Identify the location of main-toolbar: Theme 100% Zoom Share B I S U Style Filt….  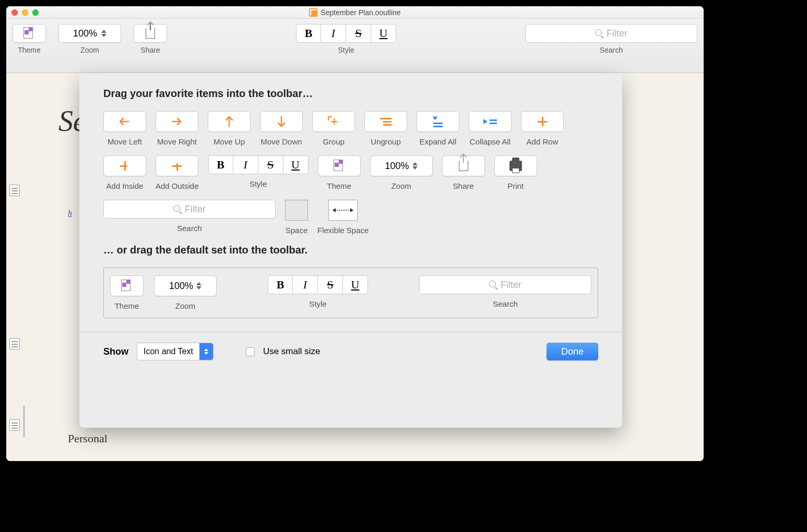
(355, 46).